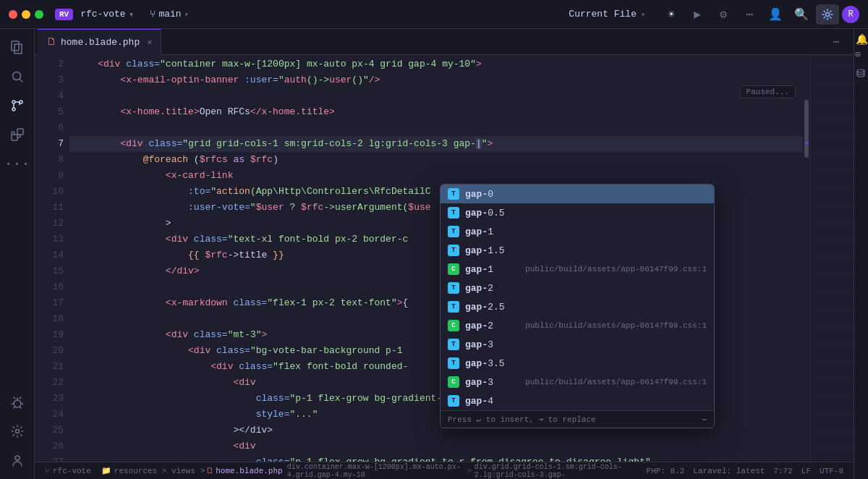 The height and width of the screenshot is (479, 868). What do you see at coordinates (861, 254) in the screenshot?
I see `right-panel: 🔔 ⊞` at bounding box center [861, 254].